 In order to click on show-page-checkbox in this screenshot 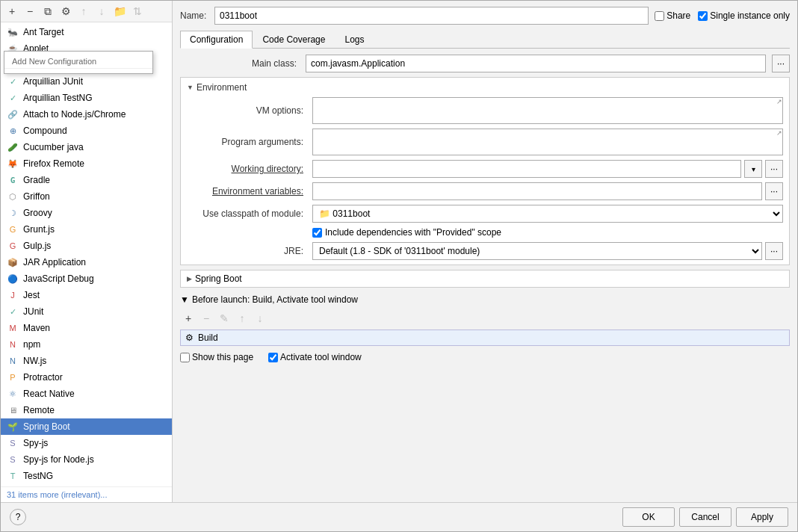, I will do `click(185, 357)`.